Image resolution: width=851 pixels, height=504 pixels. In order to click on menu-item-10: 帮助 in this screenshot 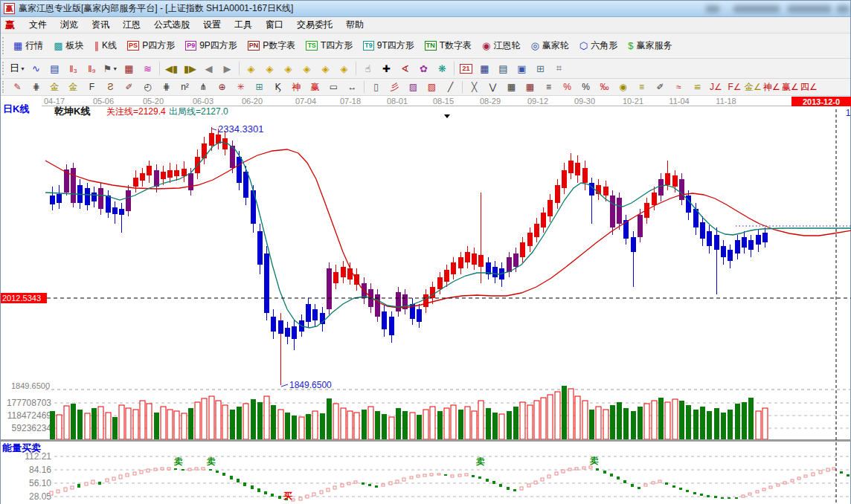, I will do `click(355, 25)`.